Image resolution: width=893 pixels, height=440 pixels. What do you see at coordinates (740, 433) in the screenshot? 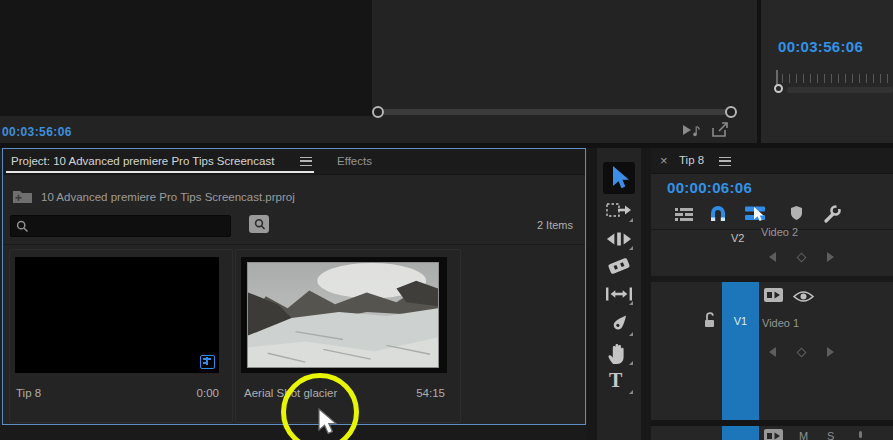
I see `source-patch-a1` at bounding box center [740, 433].